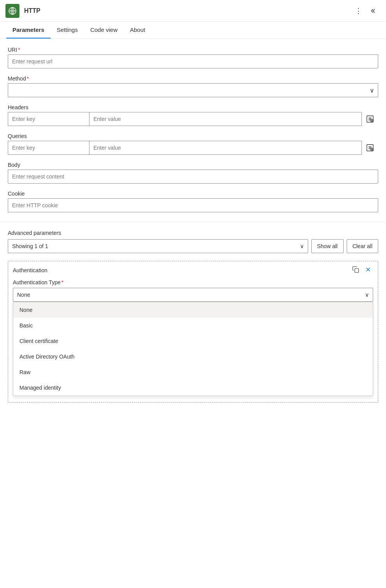  I want to click on headers-add-icon, so click(370, 119).